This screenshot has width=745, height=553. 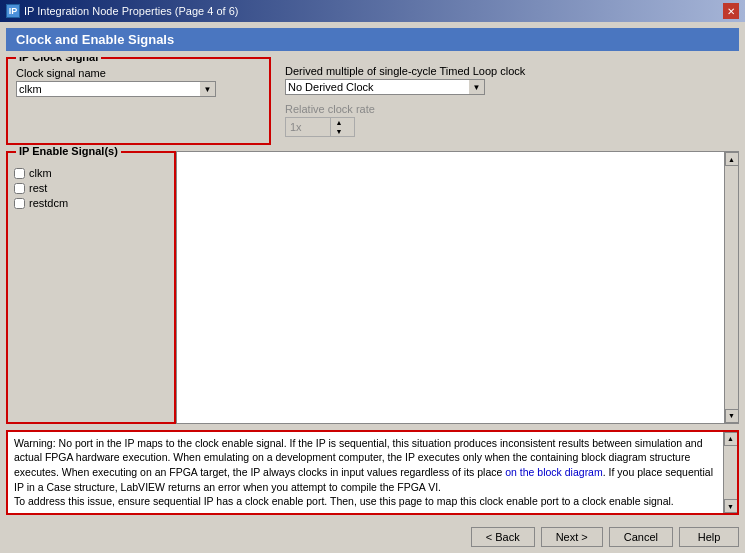 What do you see at coordinates (731, 439) in the screenshot?
I see `warning-scroll-up: ▲` at bounding box center [731, 439].